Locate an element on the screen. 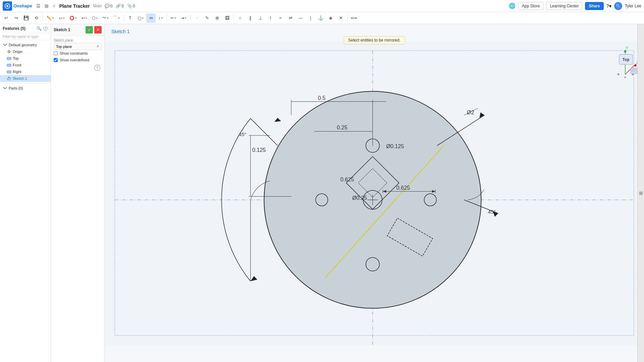  parts-section: Parts (0) is located at coordinates (25, 88).